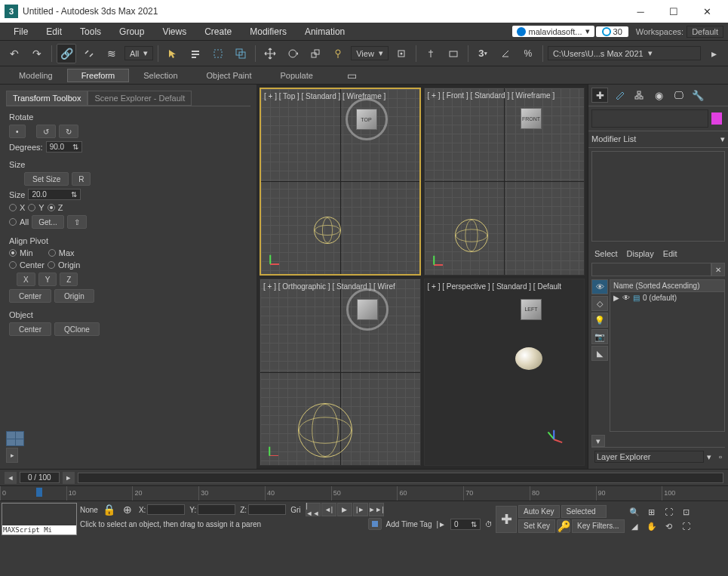 Image resolution: width=728 pixels, height=576 pixels. Describe the element at coordinates (13, 253) in the screenshot. I see `radio-min` at that location.